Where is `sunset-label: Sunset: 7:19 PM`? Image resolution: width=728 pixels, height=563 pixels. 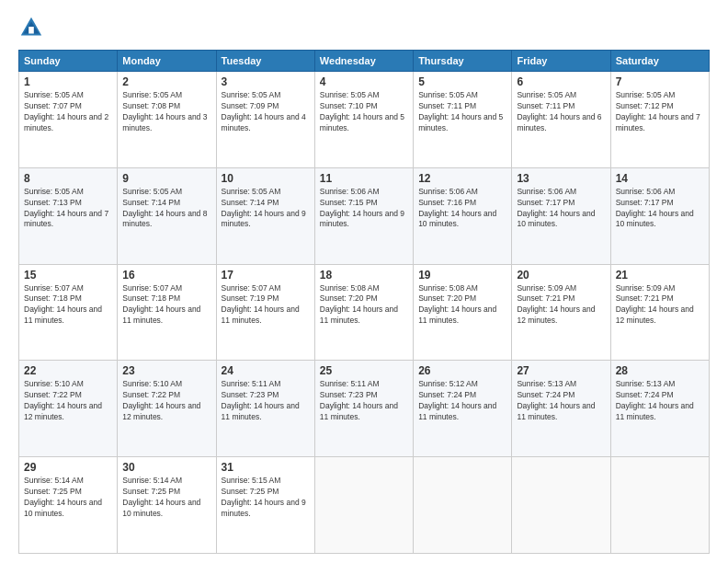 sunset-label: Sunset: 7:19 PM is located at coordinates (250, 298).